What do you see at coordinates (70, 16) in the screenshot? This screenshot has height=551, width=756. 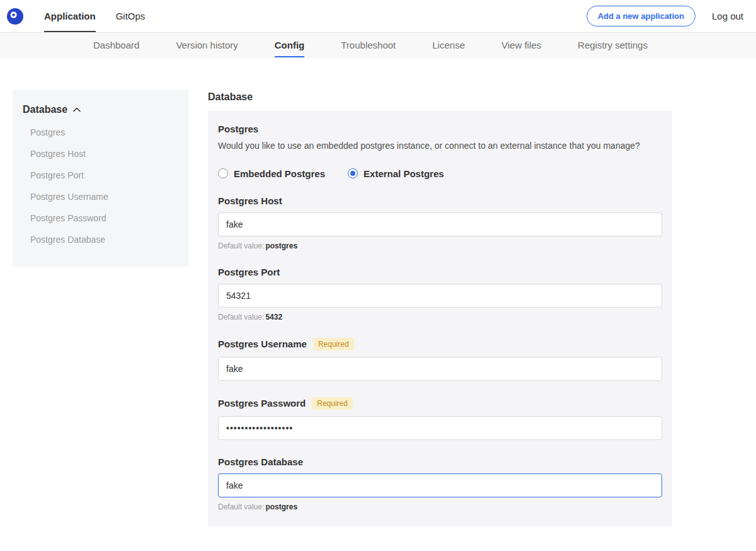 I see `tab-application: Application` at bounding box center [70, 16].